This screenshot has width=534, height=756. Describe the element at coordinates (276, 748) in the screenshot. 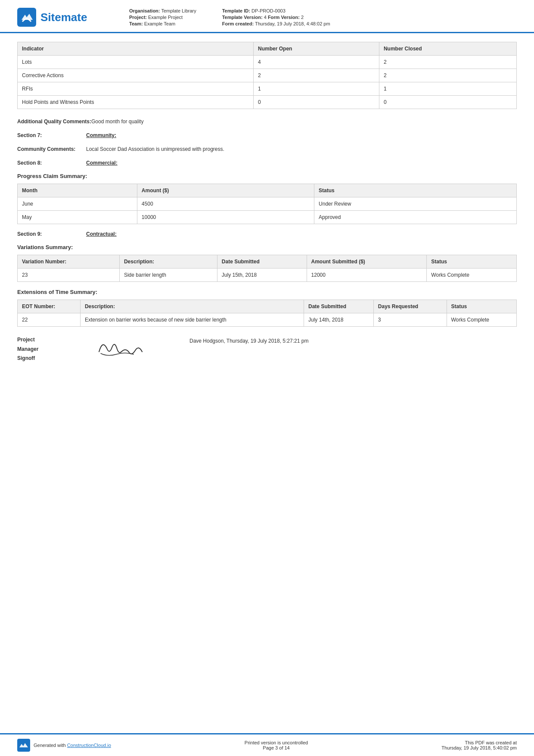

I see `footer-page-number: Page 3 of 14` at that location.